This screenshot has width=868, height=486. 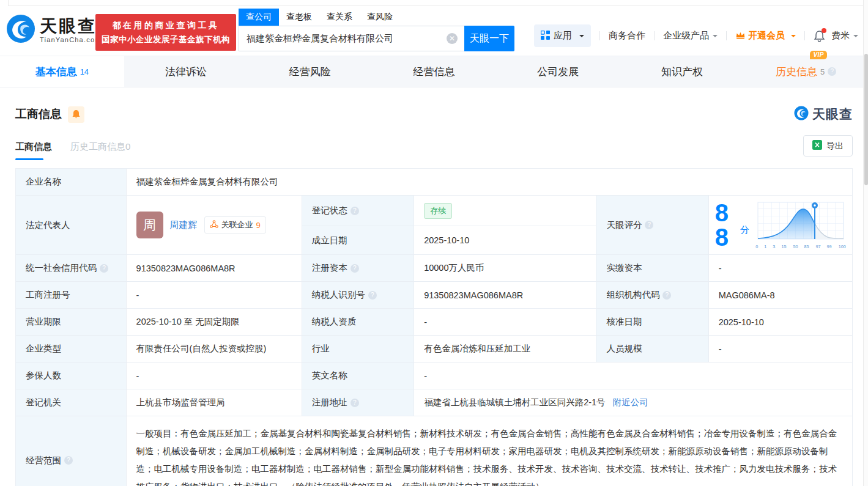 What do you see at coordinates (627, 35) in the screenshot?
I see `nav-cooperation: 商务合作` at bounding box center [627, 35].